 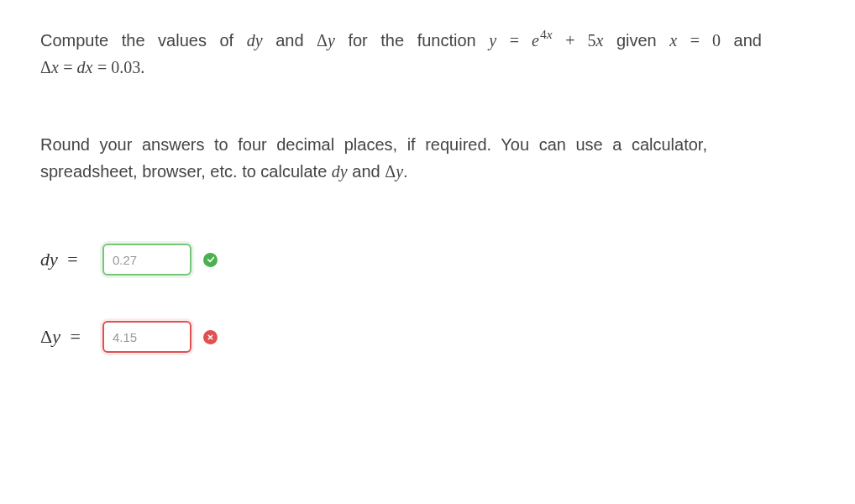 What do you see at coordinates (147, 337) in the screenshot?
I see `Dy-input` at bounding box center [147, 337].